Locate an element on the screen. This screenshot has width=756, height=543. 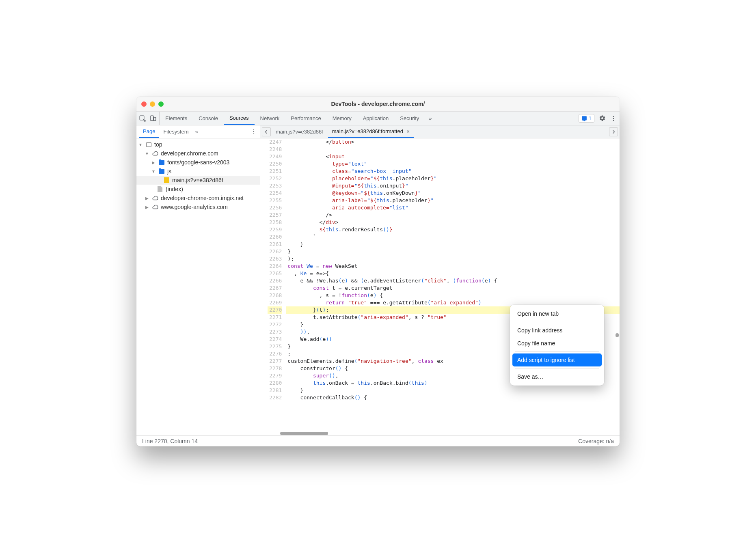
horizontal-scrollbar-thumb is located at coordinates (304, 433).